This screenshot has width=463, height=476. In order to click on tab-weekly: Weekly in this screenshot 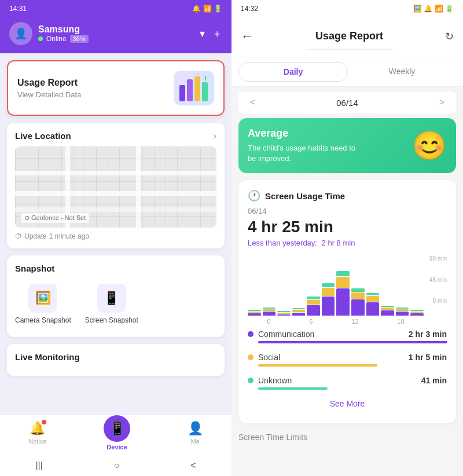, I will do `click(402, 72)`.